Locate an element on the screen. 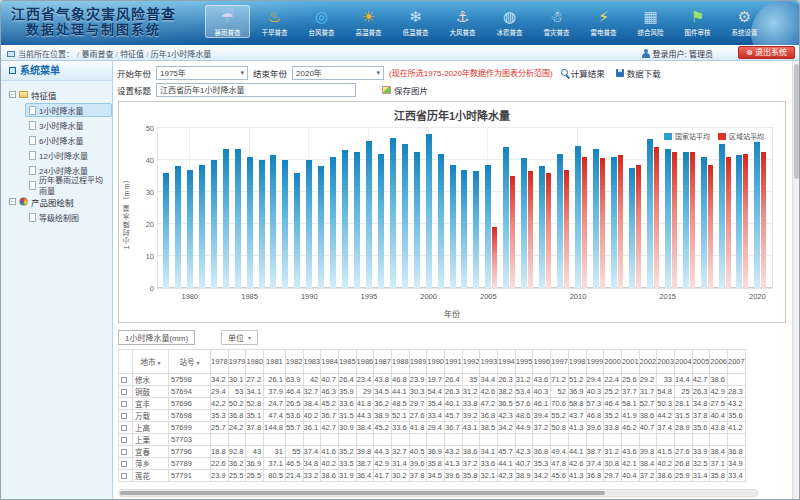 The width and height of the screenshot is (800, 500). toolbar-item-冰雹普查: ◍冰雹普查 is located at coordinates (510, 22).